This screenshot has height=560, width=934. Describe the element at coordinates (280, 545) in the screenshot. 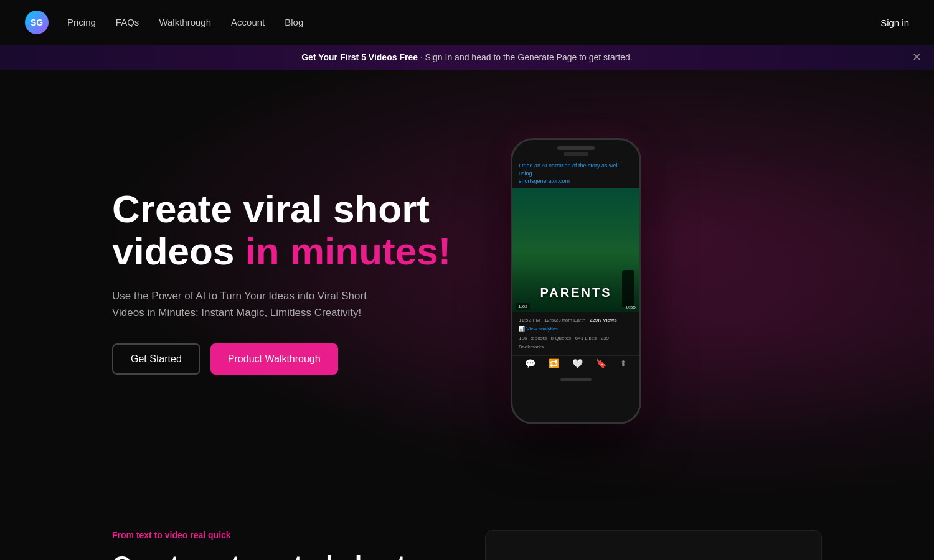

I see `bottom-text-block: From text to video real quick Create aut…` at that location.